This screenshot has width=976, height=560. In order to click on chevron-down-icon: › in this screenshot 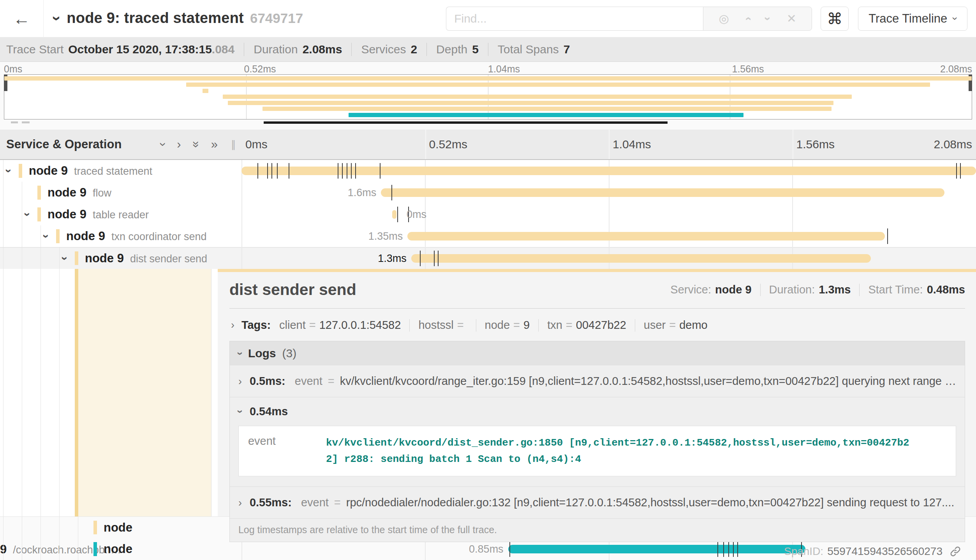, I will do `click(955, 19)`.